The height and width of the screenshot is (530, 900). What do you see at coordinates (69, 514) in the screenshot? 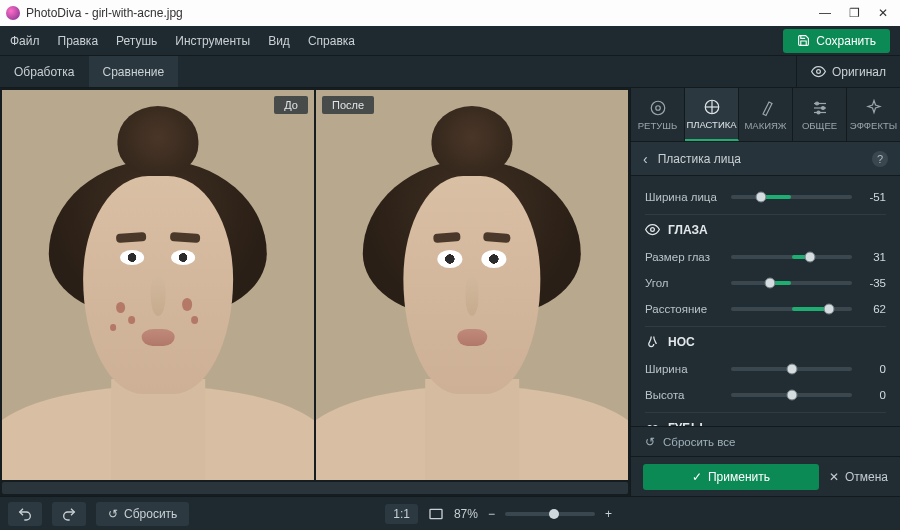
I see `redo-icon` at bounding box center [69, 514].